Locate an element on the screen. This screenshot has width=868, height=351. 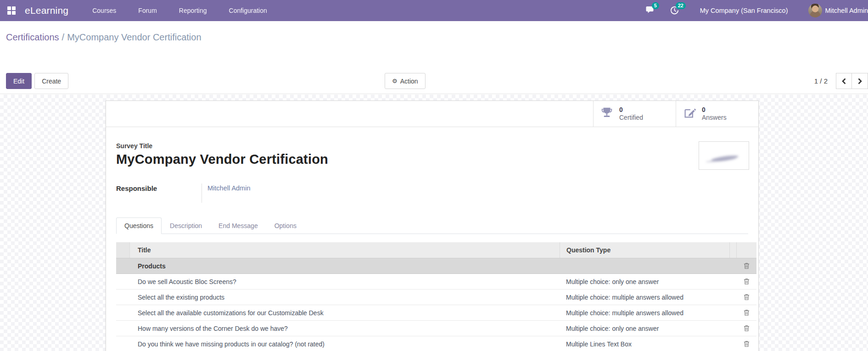
question-row: Select all the existing products Multipl… is located at coordinates (436, 297).